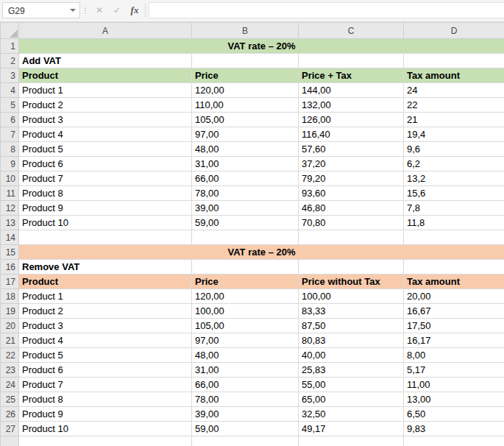  What do you see at coordinates (10, 326) in the screenshot?
I see `row-header-20: 20` at bounding box center [10, 326].